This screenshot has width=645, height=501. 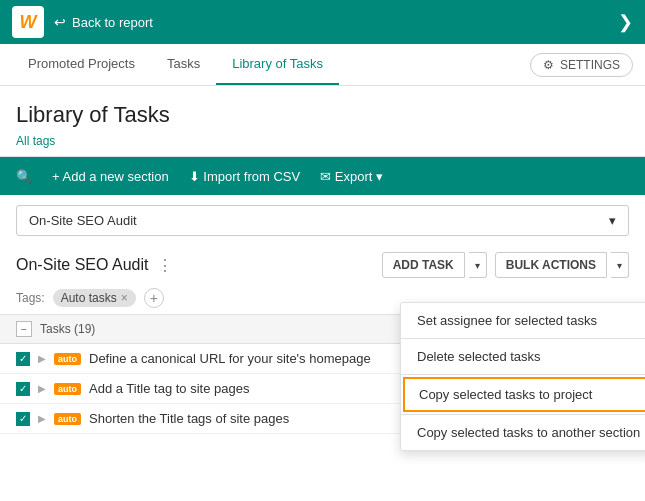 I want to click on context-menu: Set assignee for selected tasks Delete s…, so click(x=522, y=376).